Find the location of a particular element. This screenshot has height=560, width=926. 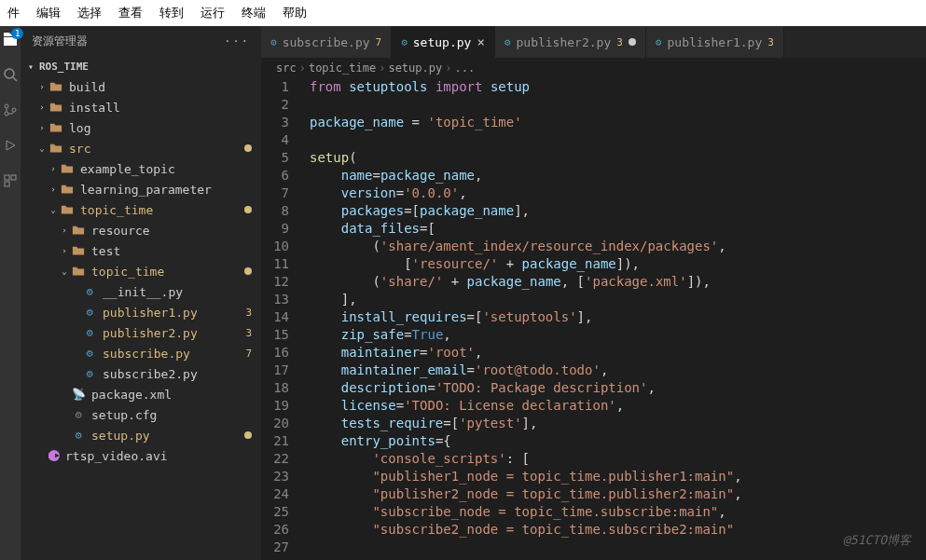

close-icon: × is located at coordinates (480, 42).